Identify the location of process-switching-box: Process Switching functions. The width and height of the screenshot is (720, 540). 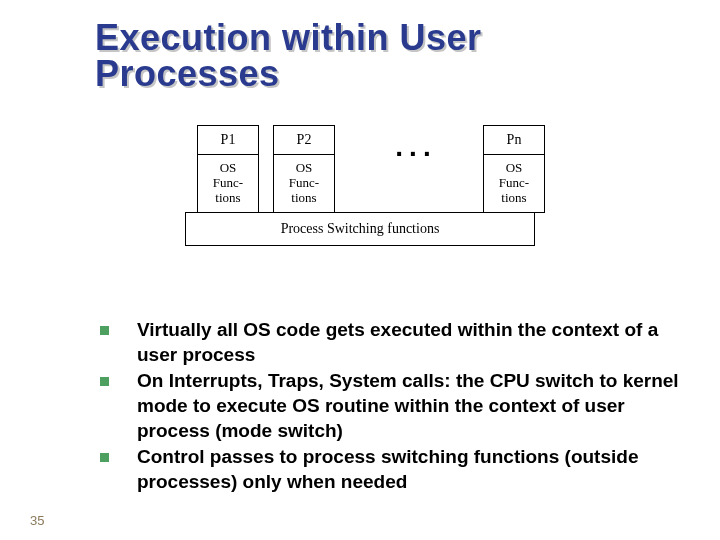
(360, 229).